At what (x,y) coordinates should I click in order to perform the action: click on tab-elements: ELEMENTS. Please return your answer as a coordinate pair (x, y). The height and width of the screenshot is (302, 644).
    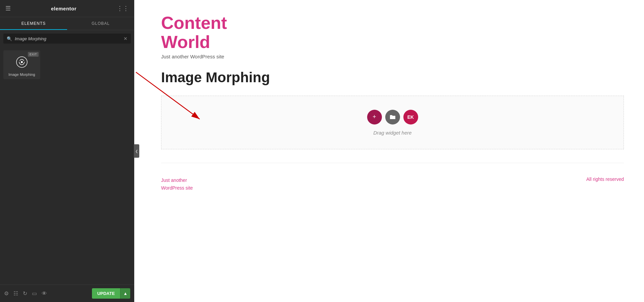
    Looking at the image, I should click on (34, 23).